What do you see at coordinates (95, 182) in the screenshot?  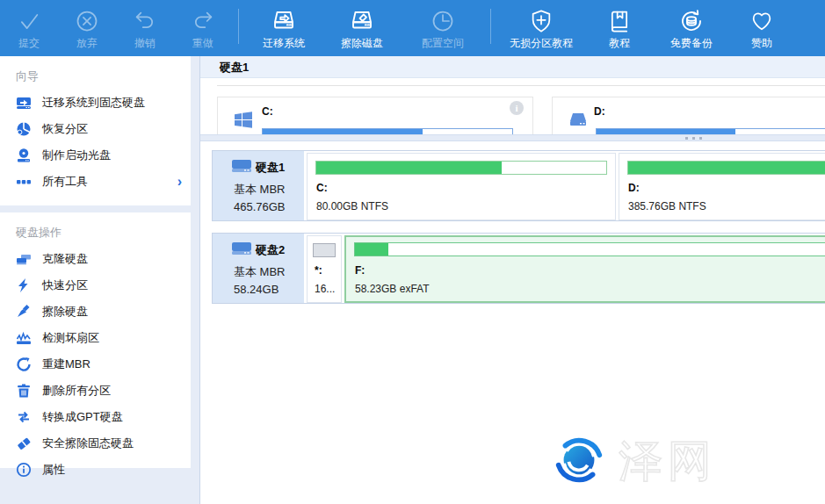 I see `sidebar-item-all-tools: 所有工具 ›` at bounding box center [95, 182].